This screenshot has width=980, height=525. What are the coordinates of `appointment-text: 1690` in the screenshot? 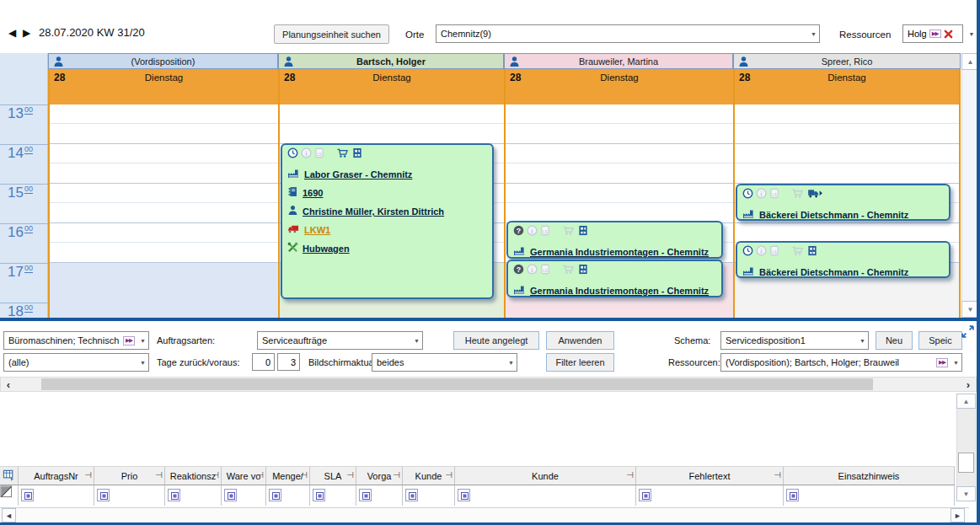 It's located at (313, 193).